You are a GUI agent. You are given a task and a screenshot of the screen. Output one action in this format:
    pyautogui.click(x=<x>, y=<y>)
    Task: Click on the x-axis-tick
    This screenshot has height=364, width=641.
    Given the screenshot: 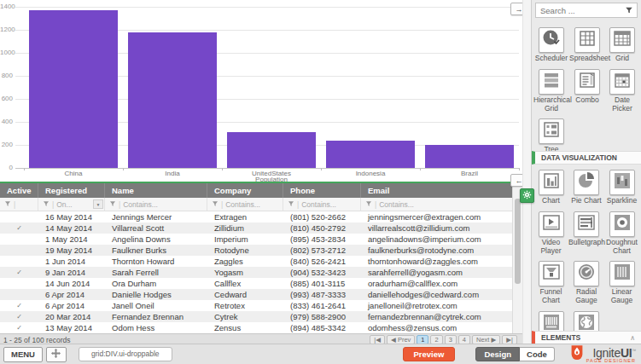 What is the action you would take?
    pyautogui.click(x=420, y=169)
    